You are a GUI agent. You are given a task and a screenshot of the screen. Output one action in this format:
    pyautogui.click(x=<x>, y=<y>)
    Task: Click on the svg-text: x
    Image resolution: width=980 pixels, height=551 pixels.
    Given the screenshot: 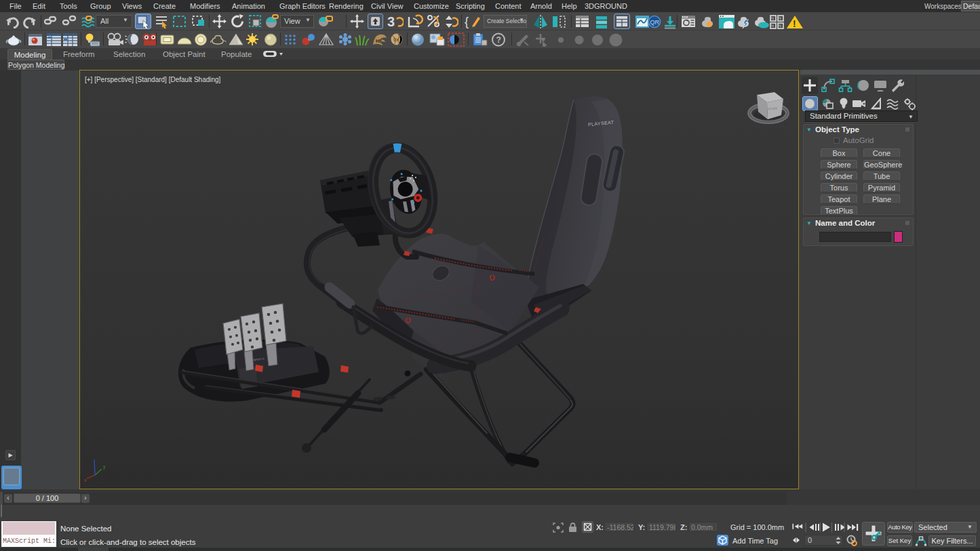 What is the action you would take?
    pyautogui.click(x=85, y=480)
    